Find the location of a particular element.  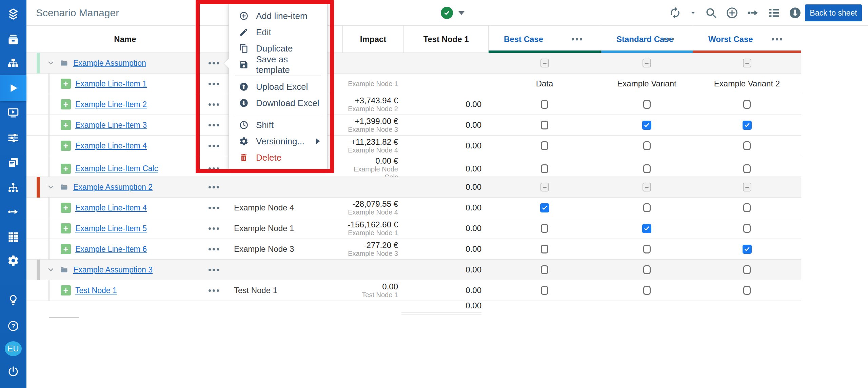

toolbar-download-circle-icon is located at coordinates (795, 13).